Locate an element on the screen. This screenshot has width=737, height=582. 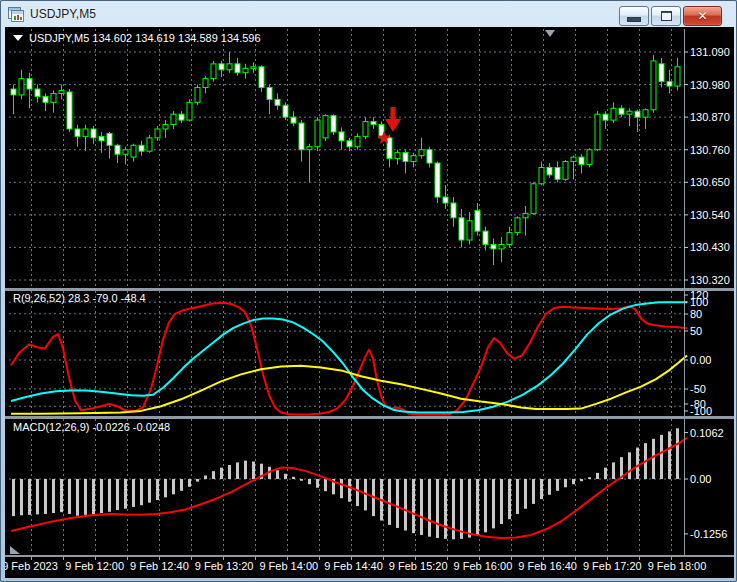
macd-axis: 0.10620.00-0.1256 is located at coordinates (706, 484).